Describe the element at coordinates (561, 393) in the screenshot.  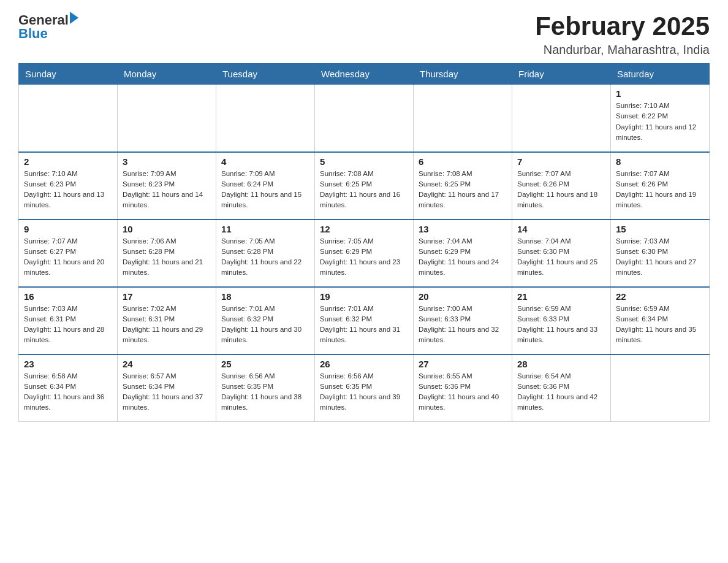
I see `day-info: Sunrise: 6:54 AMSunset: 6:36 PMDaylight:…` at that location.